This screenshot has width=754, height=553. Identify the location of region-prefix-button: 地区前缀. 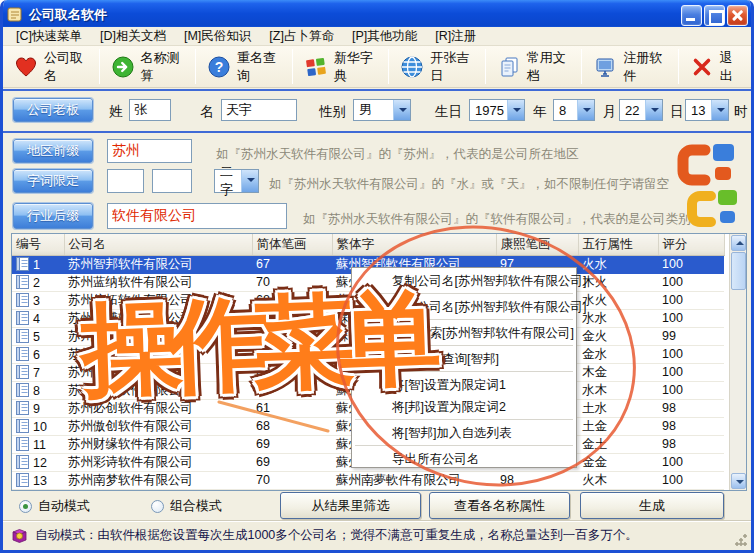
(53, 151).